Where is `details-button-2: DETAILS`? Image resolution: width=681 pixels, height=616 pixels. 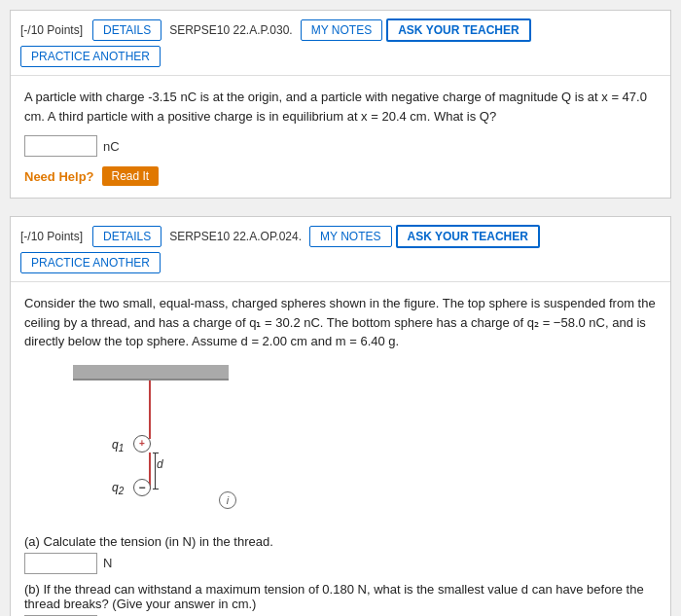
details-button-2: DETAILS is located at coordinates (126, 236).